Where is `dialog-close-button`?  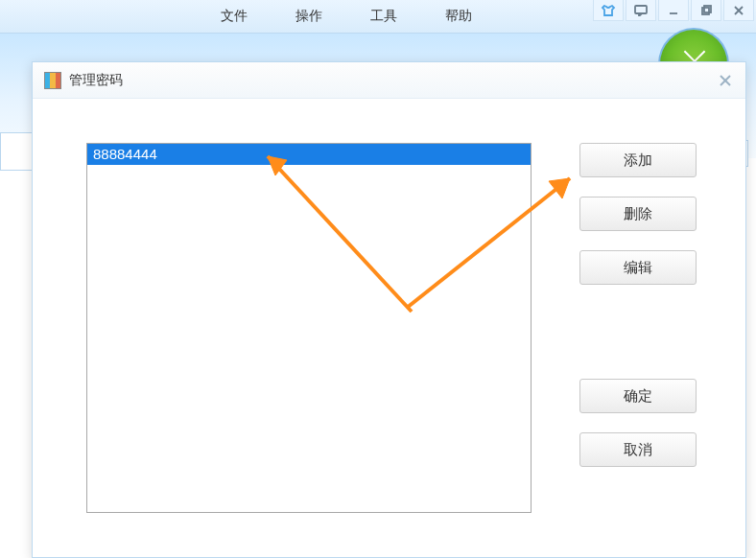 dialog-close-button is located at coordinates (725, 81).